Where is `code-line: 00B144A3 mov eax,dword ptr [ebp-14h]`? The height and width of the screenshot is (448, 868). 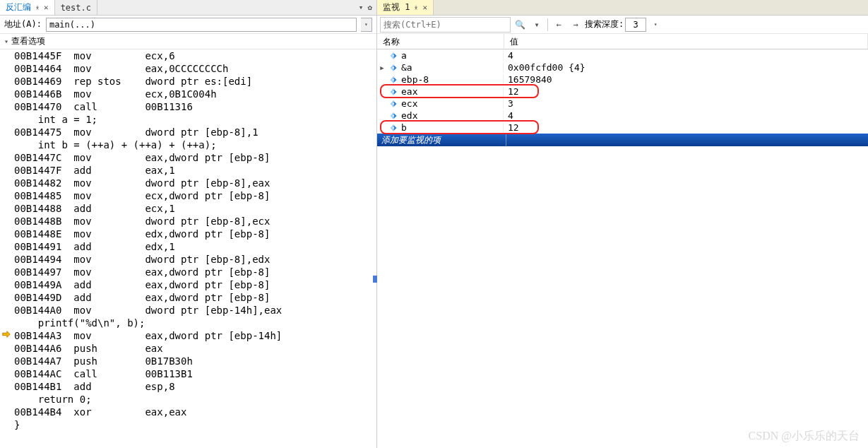 code-line: 00B144A3 mov eax,dword ptr [ebp-14h] is located at coordinates (188, 336).